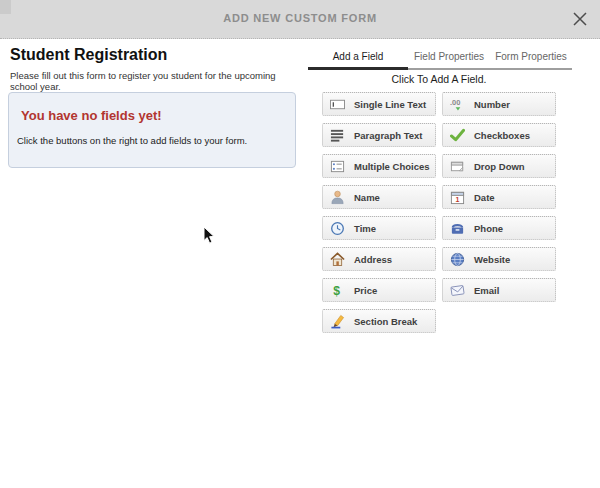 This screenshot has width=600, height=488. I want to click on add-field-checkboxes-button: Checkboxes, so click(499, 135).